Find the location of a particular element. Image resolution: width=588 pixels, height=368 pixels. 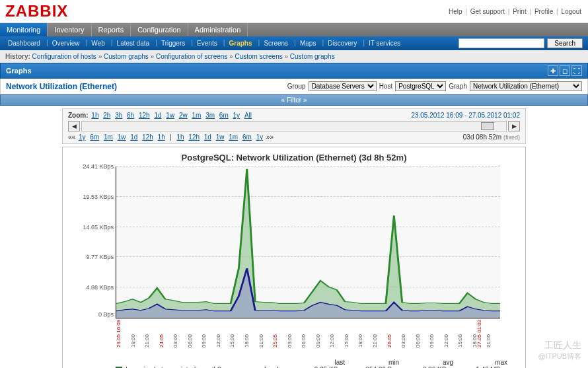

group-select: Database Servers is located at coordinates (342, 86).